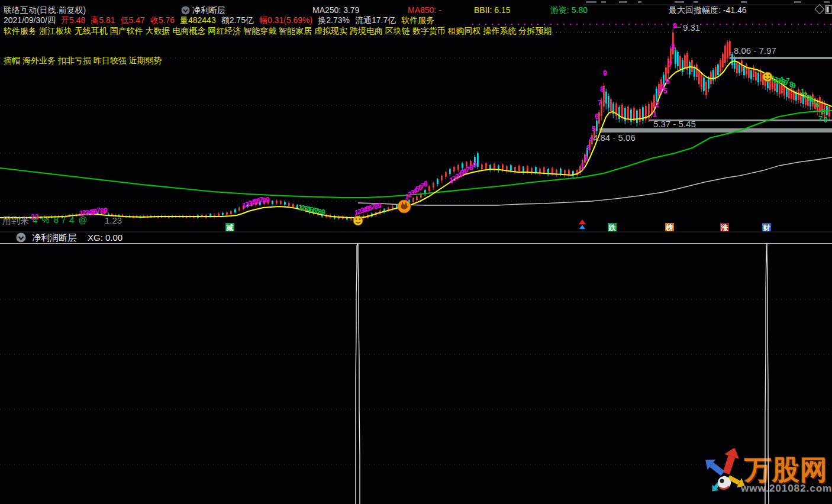  I want to click on quote-field: 低5.47, so click(133, 20).